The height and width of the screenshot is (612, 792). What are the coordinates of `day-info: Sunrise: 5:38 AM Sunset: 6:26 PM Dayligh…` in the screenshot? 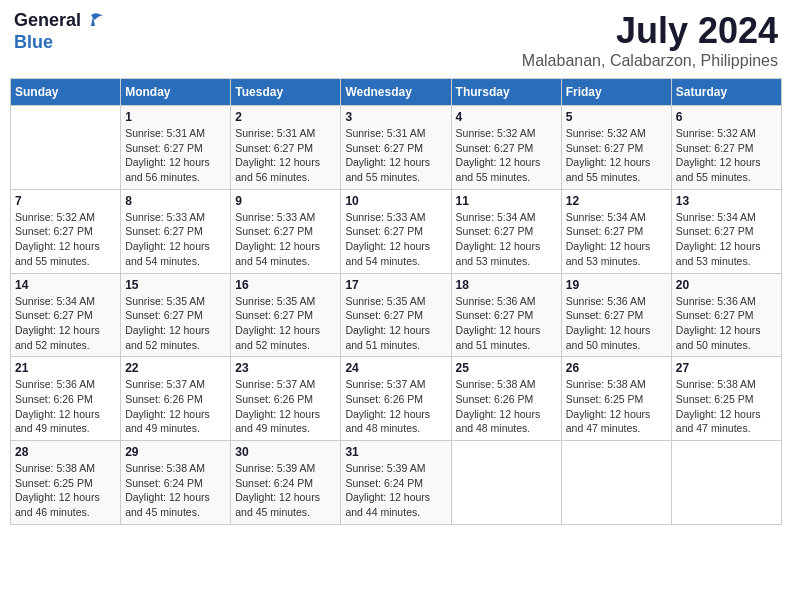 It's located at (506, 406).